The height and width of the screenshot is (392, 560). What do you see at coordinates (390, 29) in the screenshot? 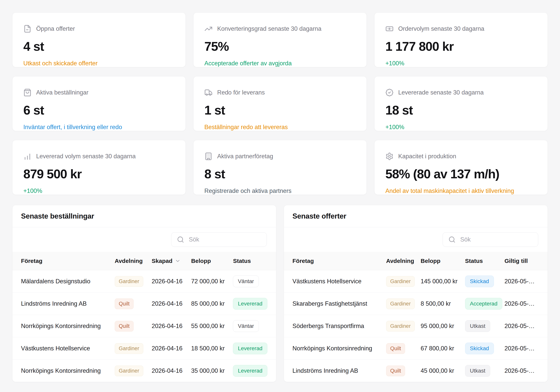
I see `banknote-icon` at bounding box center [390, 29].